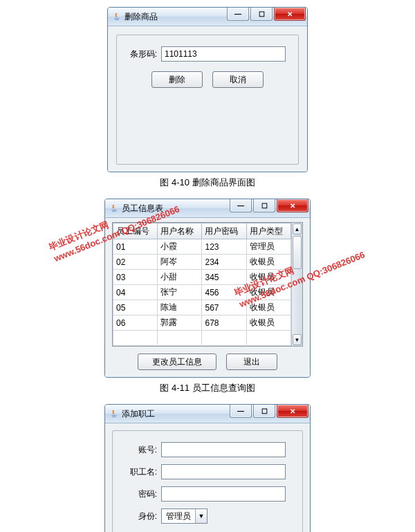 The height and width of the screenshot is (532, 415). Describe the element at coordinates (224, 231) in the screenshot. I see `col-pwd: 用户密码` at that location.